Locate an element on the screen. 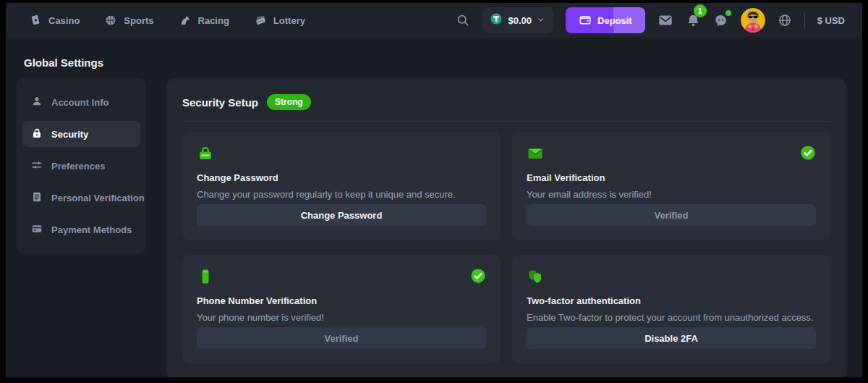 The height and width of the screenshot is (383, 868). panel-title: Security Setup is located at coordinates (220, 103).